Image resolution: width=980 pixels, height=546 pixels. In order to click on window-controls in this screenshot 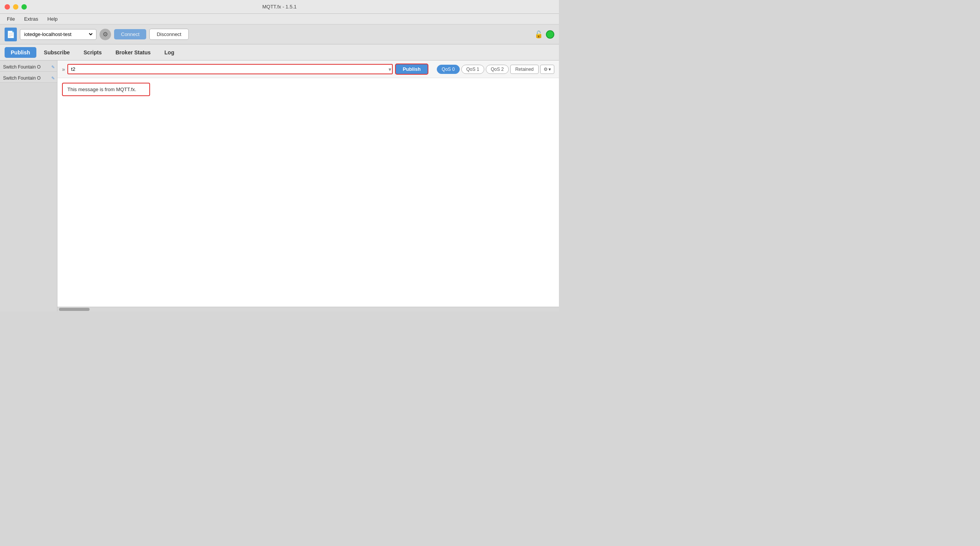, I will do `click(16, 7)`.